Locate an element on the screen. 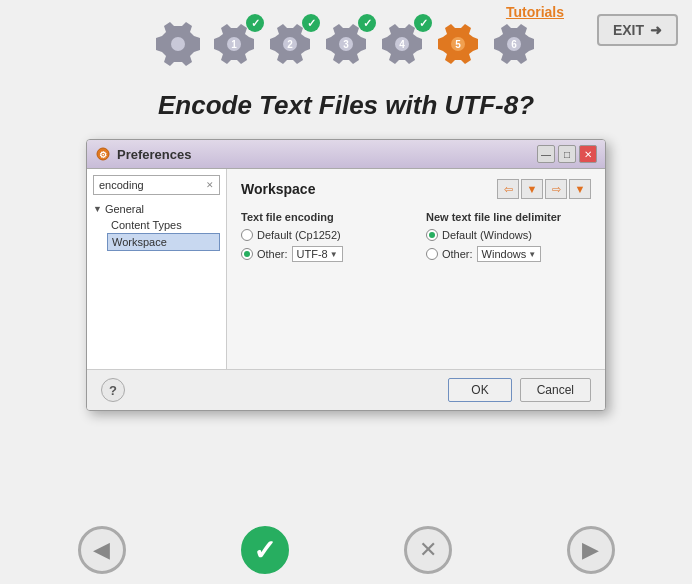 This screenshot has height=584, width=692. gear-step-5: 5 is located at coordinates (458, 44).